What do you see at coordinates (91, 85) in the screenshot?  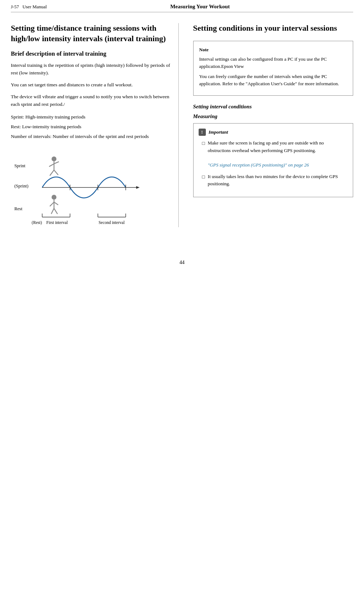 I see `left-para2: You can set target times and distances t…` at bounding box center [91, 85].